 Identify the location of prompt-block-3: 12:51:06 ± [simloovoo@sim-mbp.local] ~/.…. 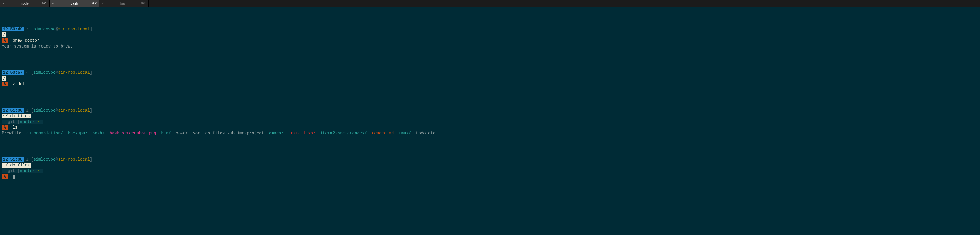
(490, 119).